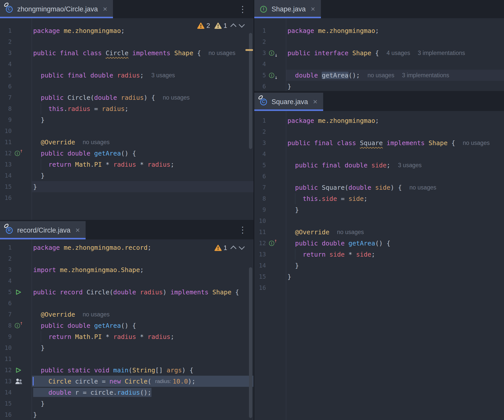 Image resolution: width=504 pixels, height=420 pixels. I want to click on code-line-13: 13 return side * side;, so click(379, 254).